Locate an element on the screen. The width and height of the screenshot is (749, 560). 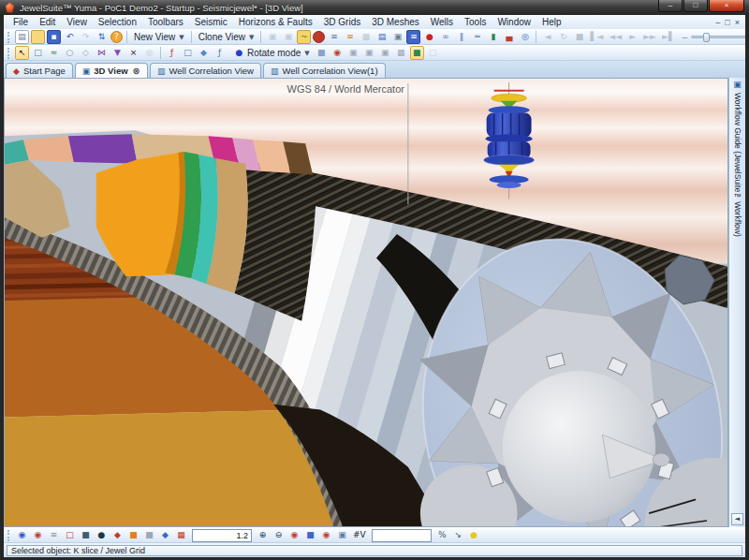
vertical-exaggeration-icon: #V is located at coordinates (360, 536).